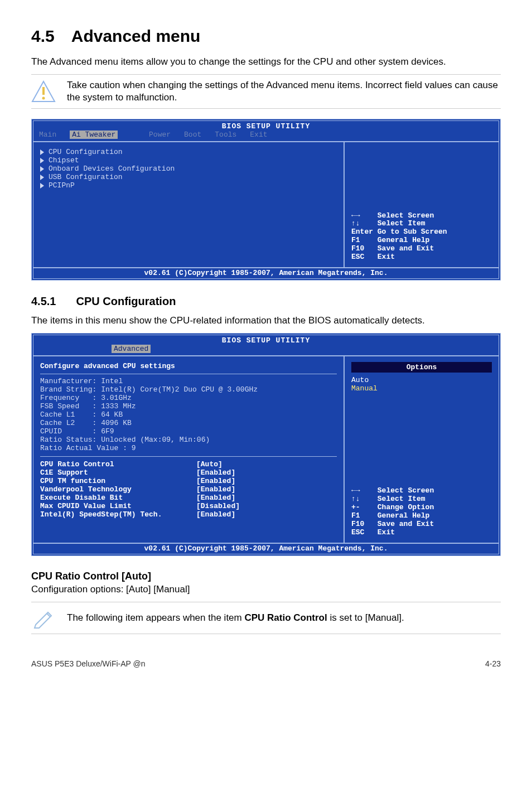 This screenshot has width=532, height=802. What do you see at coordinates (86, 177) in the screenshot?
I see `menu-label: USB Configuration` at bounding box center [86, 177].